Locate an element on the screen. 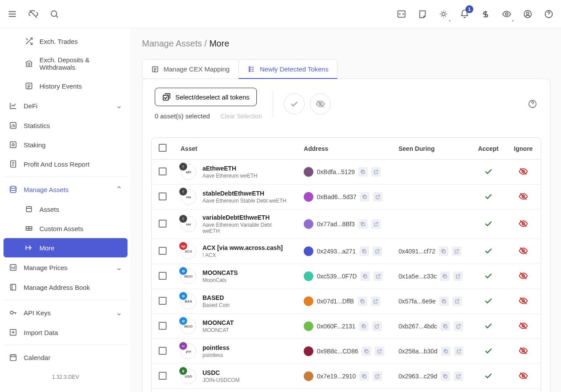  select-all-checkbox is located at coordinates (163, 148).